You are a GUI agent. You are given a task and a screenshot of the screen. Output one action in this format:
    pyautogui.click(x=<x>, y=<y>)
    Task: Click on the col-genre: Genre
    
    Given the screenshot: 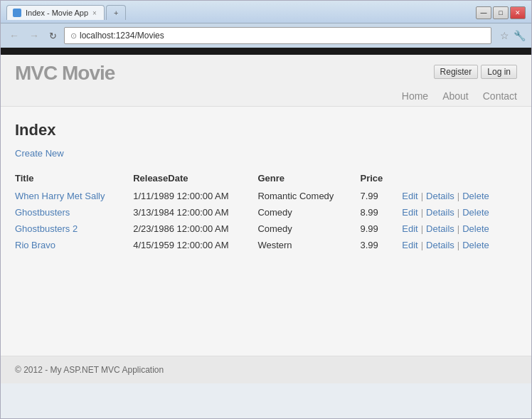 What is the action you would take?
    pyautogui.click(x=309, y=178)
    